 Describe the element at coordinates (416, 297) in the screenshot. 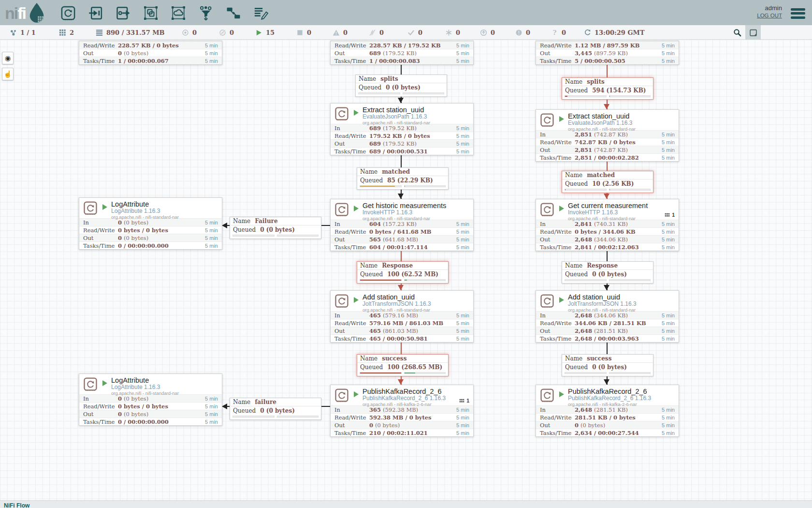

I see `processor-name: Add station_uuid` at that location.